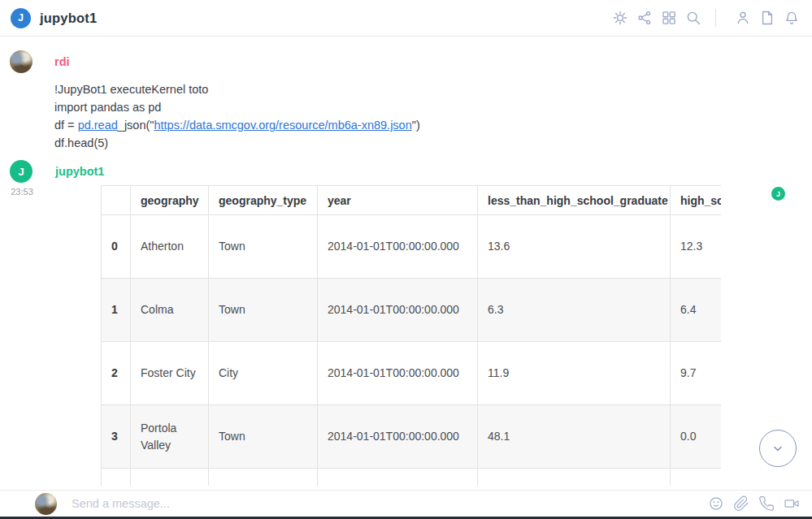 This screenshot has height=519, width=812. Describe the element at coordinates (170, 201) in the screenshot. I see `column-header: geography` at that location.